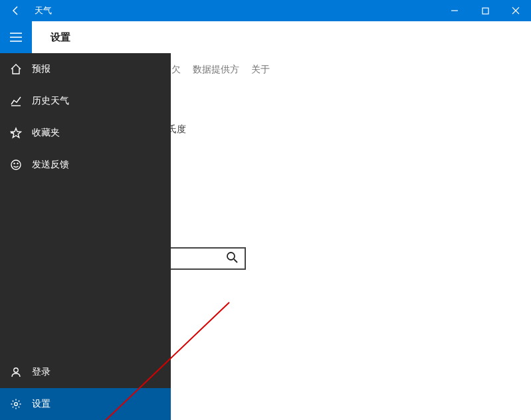 The image size is (531, 420). What do you see at coordinates (16, 165) in the screenshot?
I see `smiley-icon` at bounding box center [16, 165].